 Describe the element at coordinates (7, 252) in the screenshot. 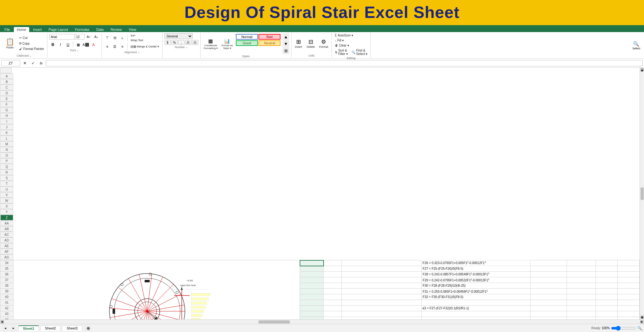

I see `col-AF: AF` at that location.